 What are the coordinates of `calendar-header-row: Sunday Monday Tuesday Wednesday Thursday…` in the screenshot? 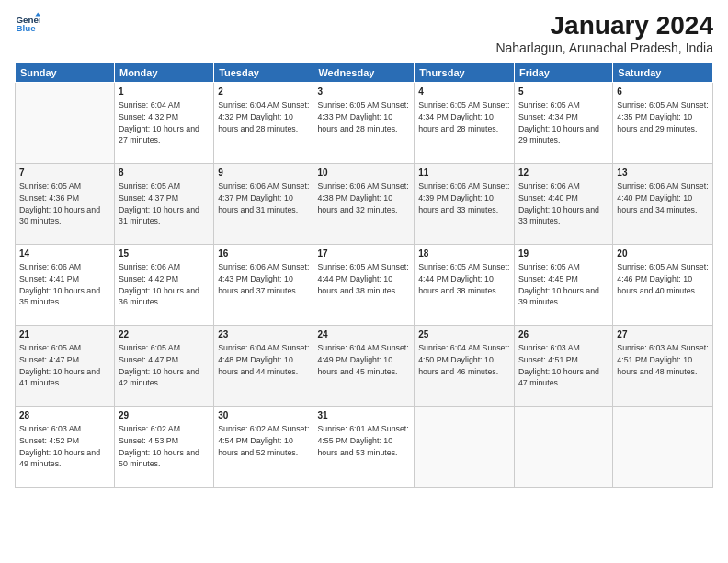 It's located at (364, 74).